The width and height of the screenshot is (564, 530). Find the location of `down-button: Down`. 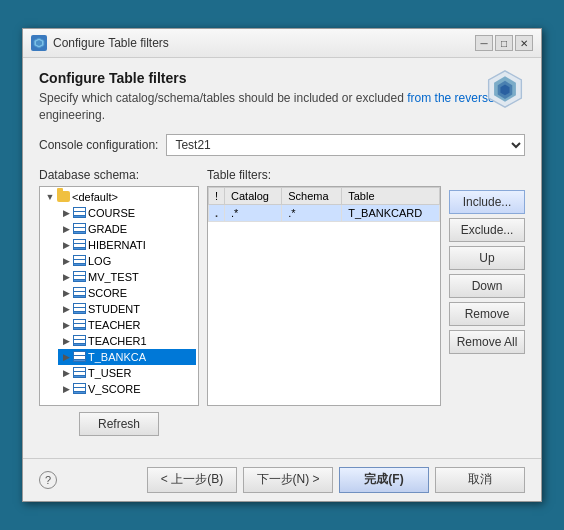

down-button: Down is located at coordinates (487, 286).